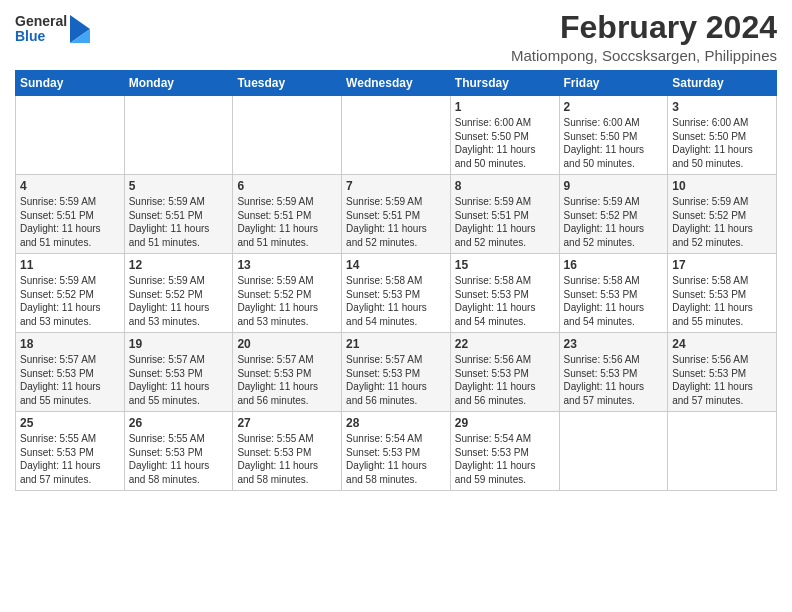 The height and width of the screenshot is (612, 792). What do you see at coordinates (288, 214) in the screenshot?
I see `calendar-cell: 6Sunrise: 5:59 AM Sunset: 5:51 PM Daylig…` at bounding box center [288, 214].